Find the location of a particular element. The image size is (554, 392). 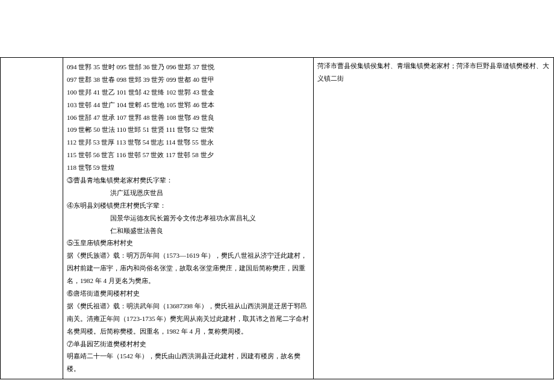

item6-paragraph: 据《樊氏祖谱》载：明洪武年间（13687398 年），樊氏祖从山西洪洞是迁居于郓… is located at coordinates (188, 319).